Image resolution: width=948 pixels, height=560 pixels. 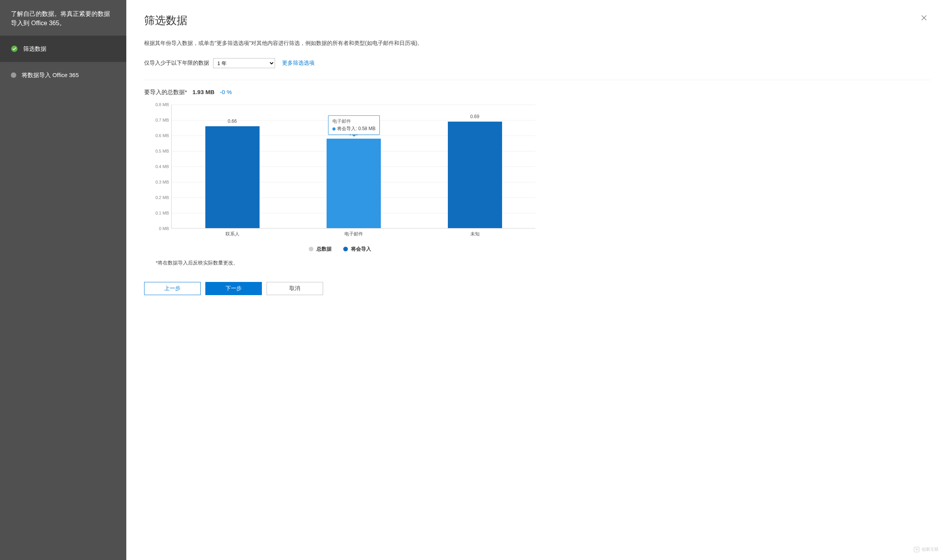 What do you see at coordinates (232, 121) in the screenshot?
I see `bar-value-label: 0.66` at bounding box center [232, 121].